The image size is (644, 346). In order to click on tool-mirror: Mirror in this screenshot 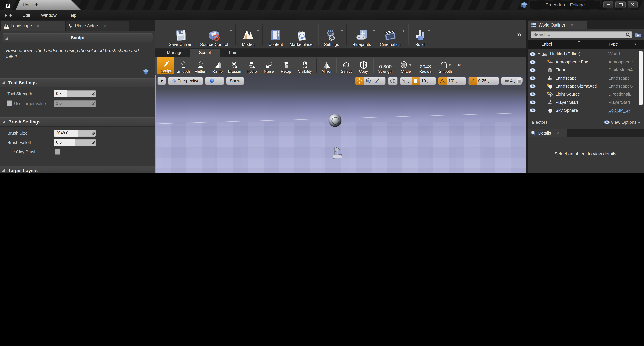, I will do `click(326, 66)`.